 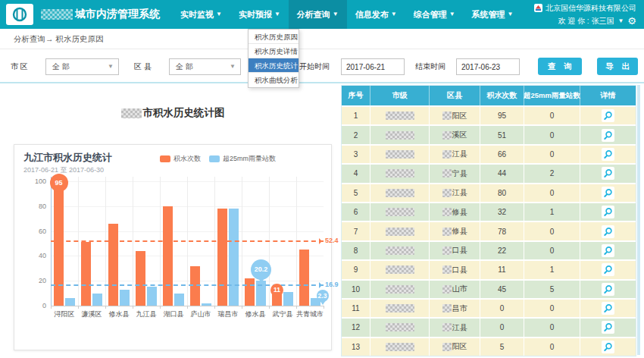 I want to click on x-axis-category-label: 武宁县, so click(x=283, y=314).